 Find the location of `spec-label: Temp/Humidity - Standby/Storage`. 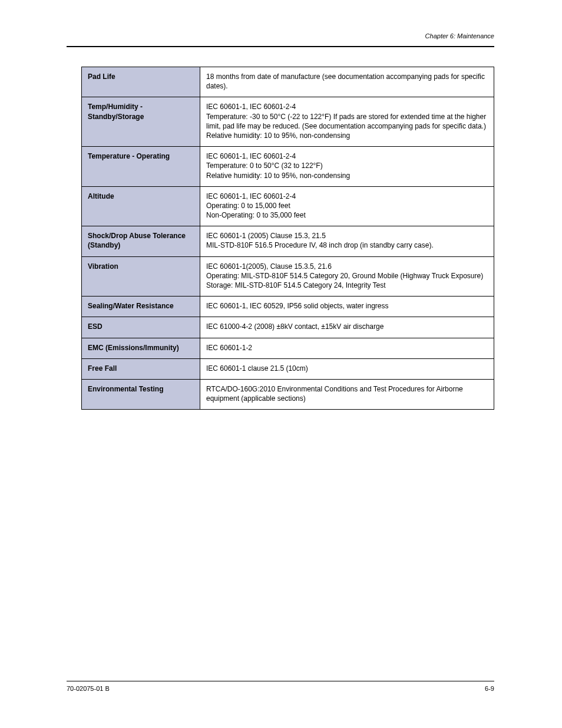

spec-label: Temp/Humidity - Standby/Storage is located at coordinates (141, 122).